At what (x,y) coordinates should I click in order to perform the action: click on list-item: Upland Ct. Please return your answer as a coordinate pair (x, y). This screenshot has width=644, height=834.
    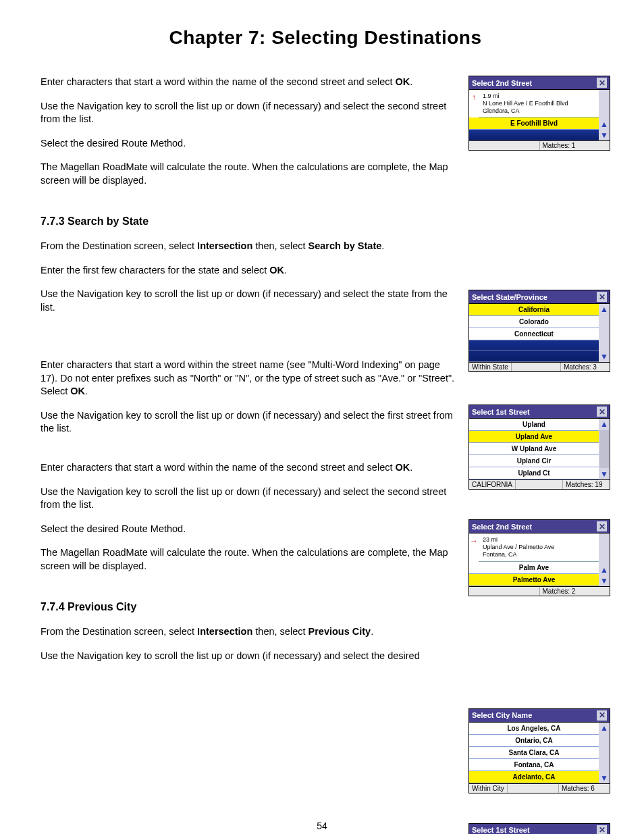
    Looking at the image, I should click on (534, 473).